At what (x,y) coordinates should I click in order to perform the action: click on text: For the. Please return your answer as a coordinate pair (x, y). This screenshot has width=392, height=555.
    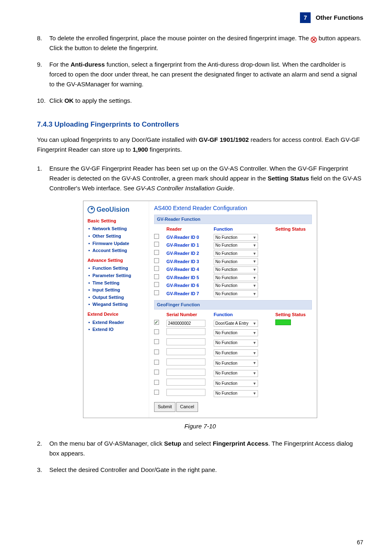
    Looking at the image, I should click on (60, 64).